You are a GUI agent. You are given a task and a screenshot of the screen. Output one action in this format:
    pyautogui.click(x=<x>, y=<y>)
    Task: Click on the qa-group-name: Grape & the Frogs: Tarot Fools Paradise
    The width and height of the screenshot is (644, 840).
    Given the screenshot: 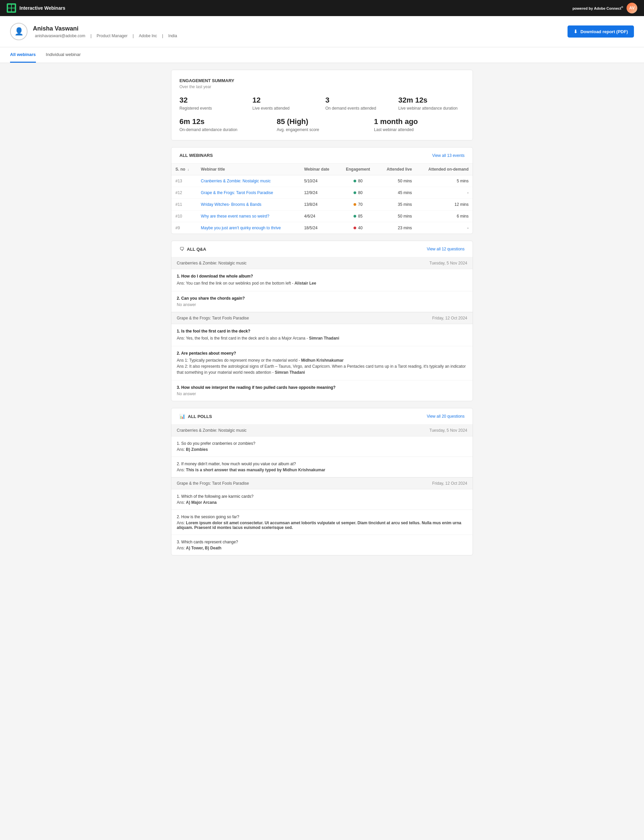 What is the action you would take?
    pyautogui.click(x=213, y=318)
    